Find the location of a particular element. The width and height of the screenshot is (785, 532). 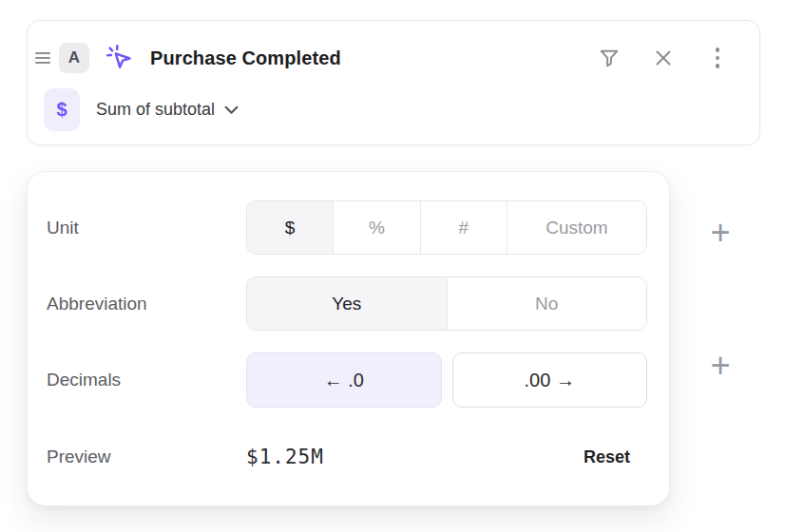

event-row-badge: A is located at coordinates (74, 58).